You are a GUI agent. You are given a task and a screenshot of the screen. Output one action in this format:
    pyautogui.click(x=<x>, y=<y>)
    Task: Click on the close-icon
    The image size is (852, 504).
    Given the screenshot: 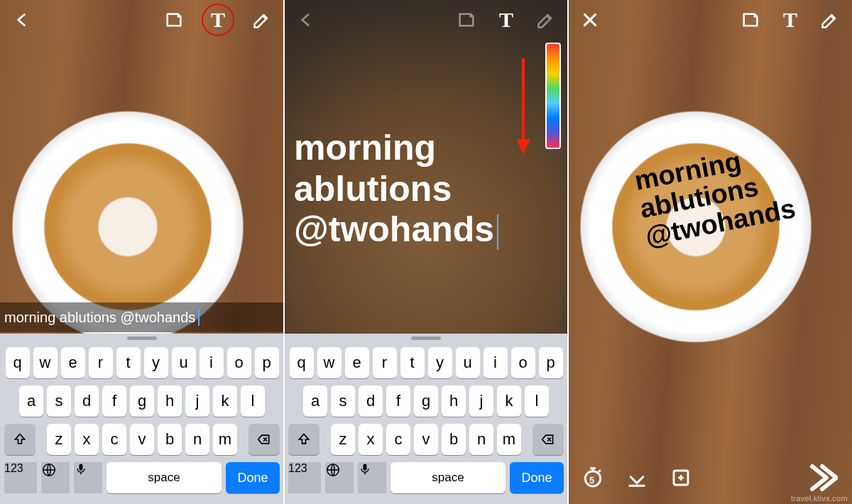 What is the action you would take?
    pyautogui.click(x=590, y=20)
    